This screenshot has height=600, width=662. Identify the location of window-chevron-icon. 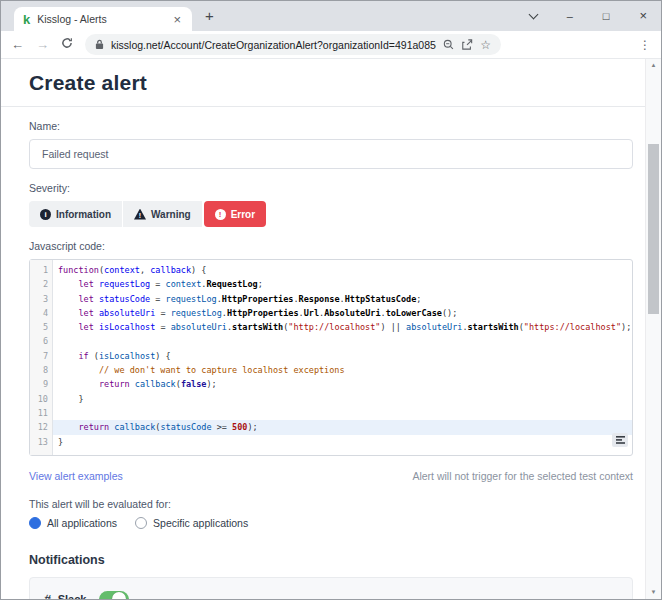
(533, 14).